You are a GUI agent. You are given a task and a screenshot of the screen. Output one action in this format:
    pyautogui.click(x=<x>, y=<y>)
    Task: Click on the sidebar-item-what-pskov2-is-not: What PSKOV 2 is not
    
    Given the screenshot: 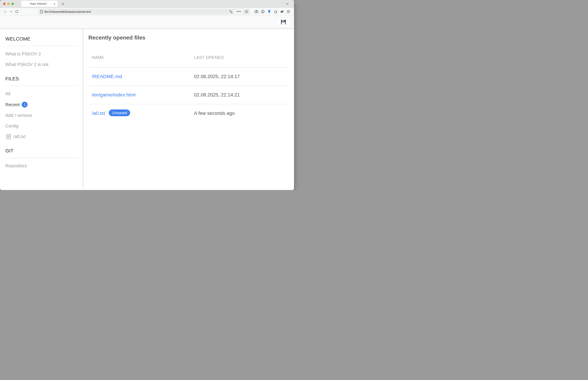 What is the action you would take?
    pyautogui.click(x=41, y=65)
    